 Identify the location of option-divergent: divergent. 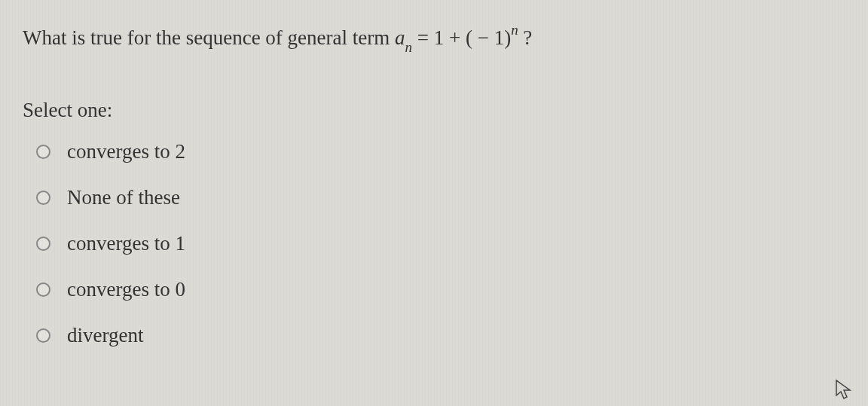
(441, 336).